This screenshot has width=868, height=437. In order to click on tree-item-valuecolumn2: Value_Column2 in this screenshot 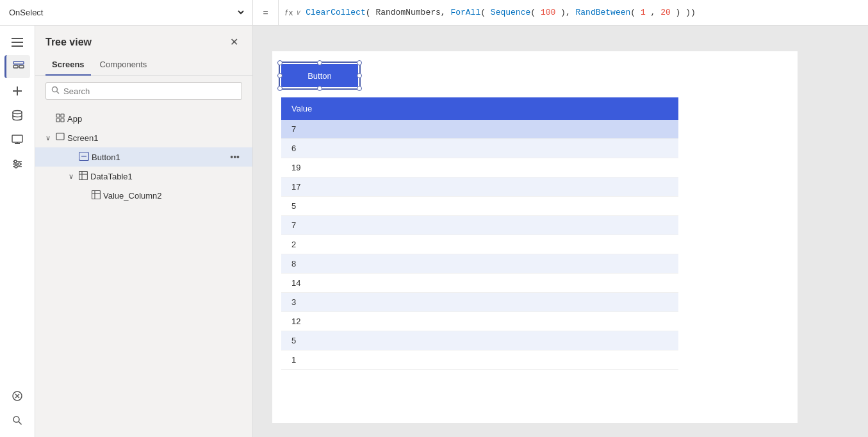, I will do `click(143, 195)`.